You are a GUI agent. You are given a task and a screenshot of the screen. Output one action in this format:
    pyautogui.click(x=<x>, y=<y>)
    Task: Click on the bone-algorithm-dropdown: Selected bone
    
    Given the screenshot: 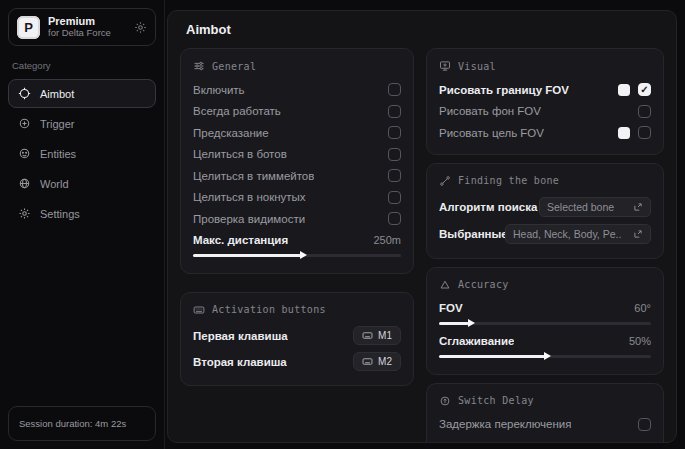 What is the action you would take?
    pyautogui.click(x=595, y=207)
    